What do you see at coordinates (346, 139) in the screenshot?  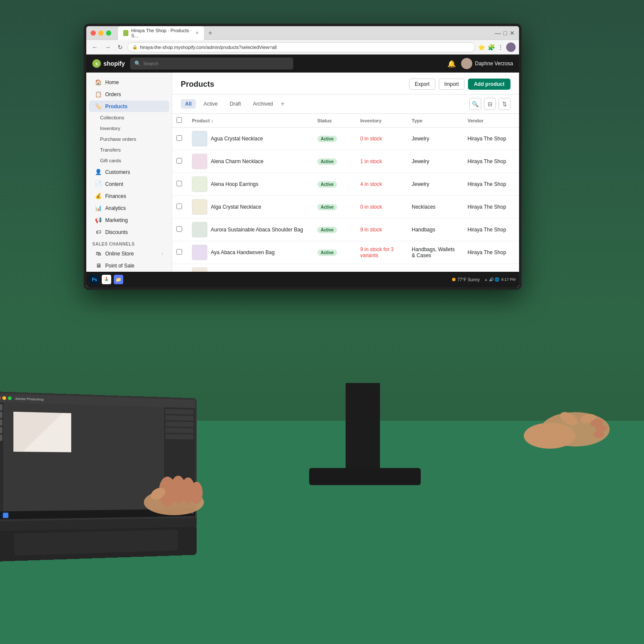 I see `table-row: Agua Crystal Necklace Active 0 in stock …` at bounding box center [346, 139].